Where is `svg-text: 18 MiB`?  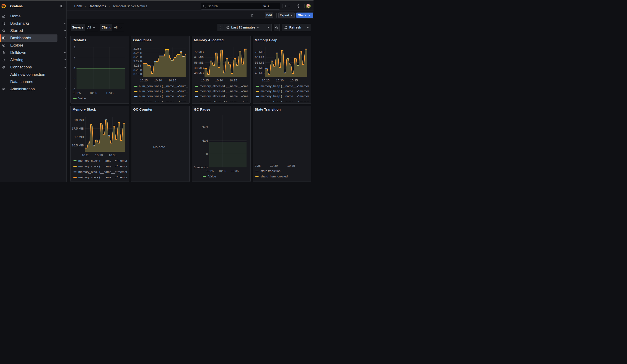 svg-text: 18 MiB is located at coordinates (79, 120).